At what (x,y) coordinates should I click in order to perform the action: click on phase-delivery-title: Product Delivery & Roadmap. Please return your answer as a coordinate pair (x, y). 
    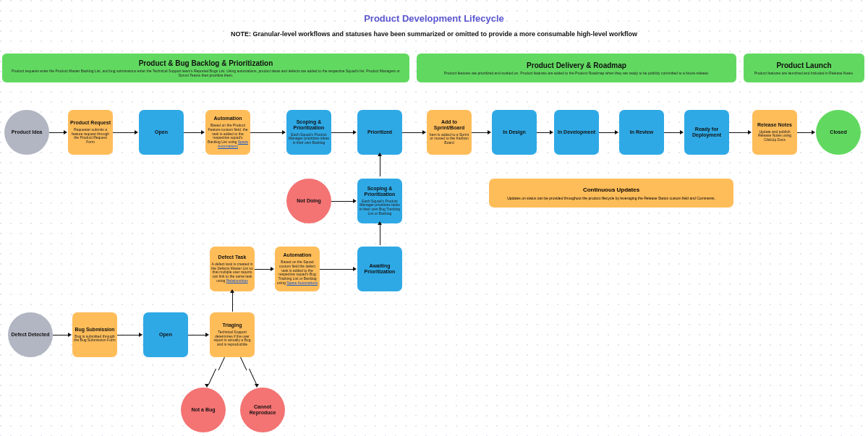
    Looking at the image, I should click on (576, 65).